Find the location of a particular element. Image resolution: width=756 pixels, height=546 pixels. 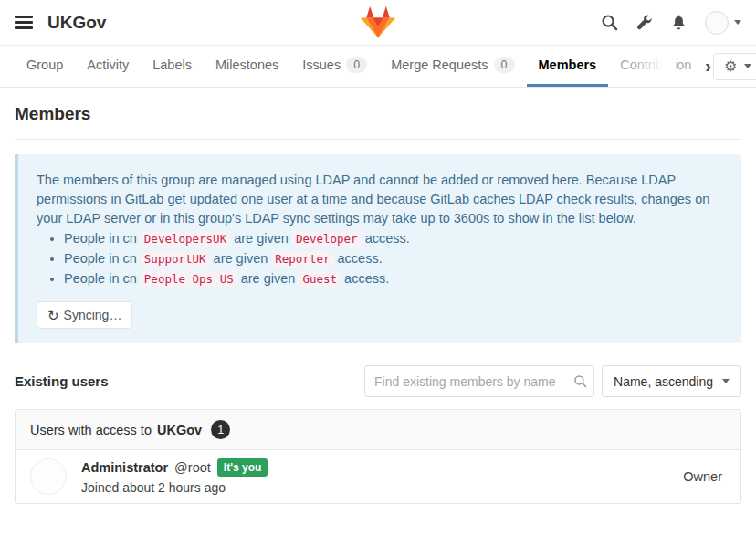

user-avatar-menu is located at coordinates (723, 23).